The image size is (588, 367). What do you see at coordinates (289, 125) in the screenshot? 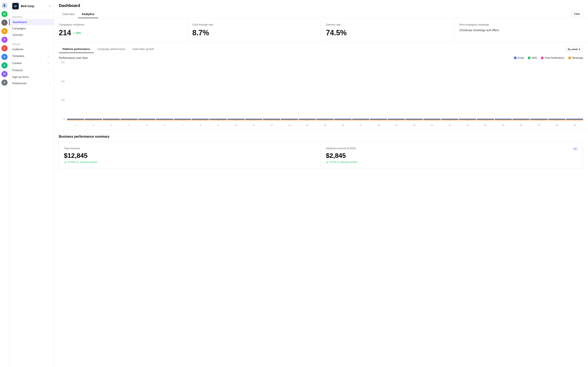
I see `x-label: 13` at bounding box center [289, 125].